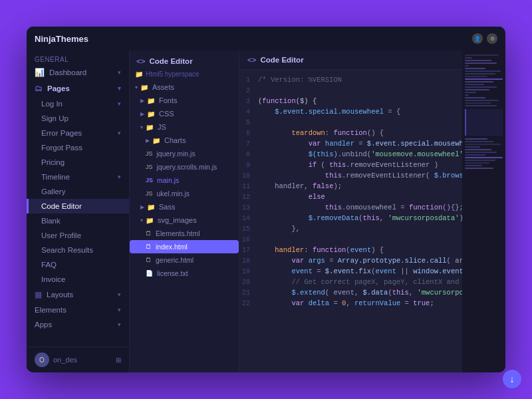 This screenshot has width=532, height=399. Describe the element at coordinates (351, 112) in the screenshot. I see `code-line: 4 $.event.special.mousewheel = {` at that location.